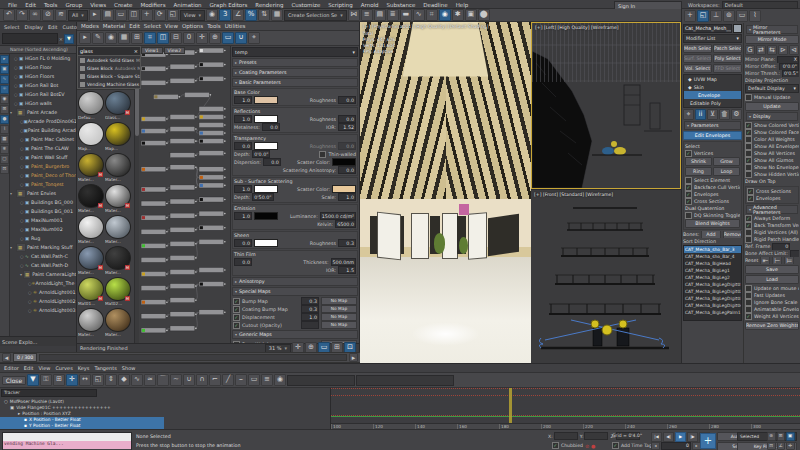 Image resolution: width=800 pixels, height=450 pixels. What do you see at coordinates (295, 52) in the screenshot?
I see `material-title-dropdown: temp▾` at bounding box center [295, 52].